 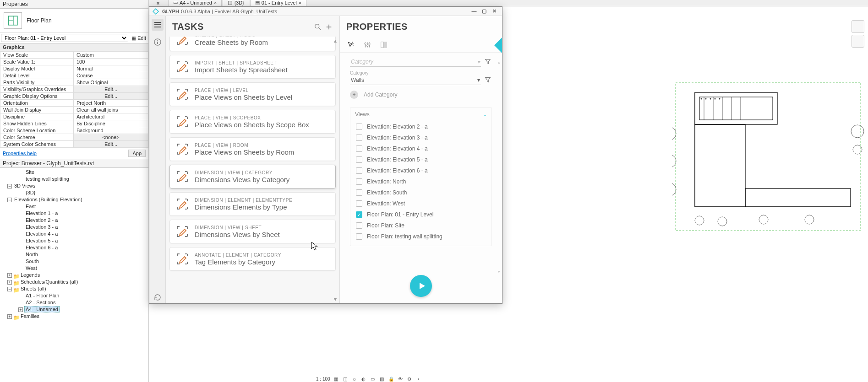 I want to click on view-item: Elevation: South, so click(x=421, y=193).